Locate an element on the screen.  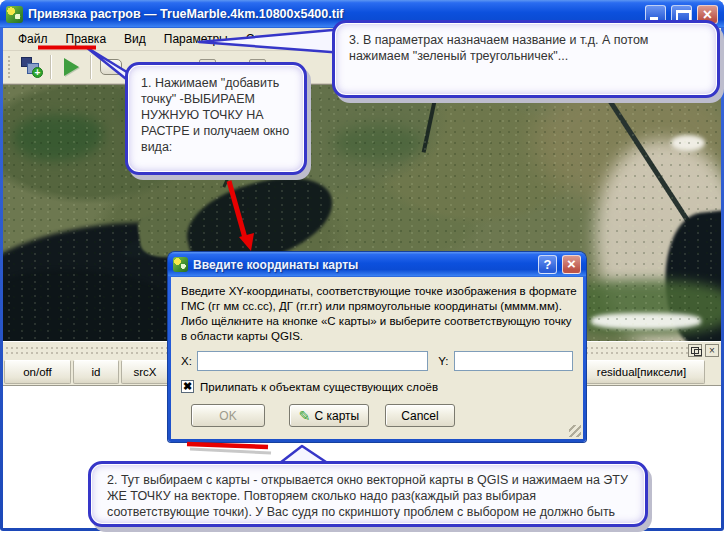
panel-close-button: × is located at coordinates (712, 350).